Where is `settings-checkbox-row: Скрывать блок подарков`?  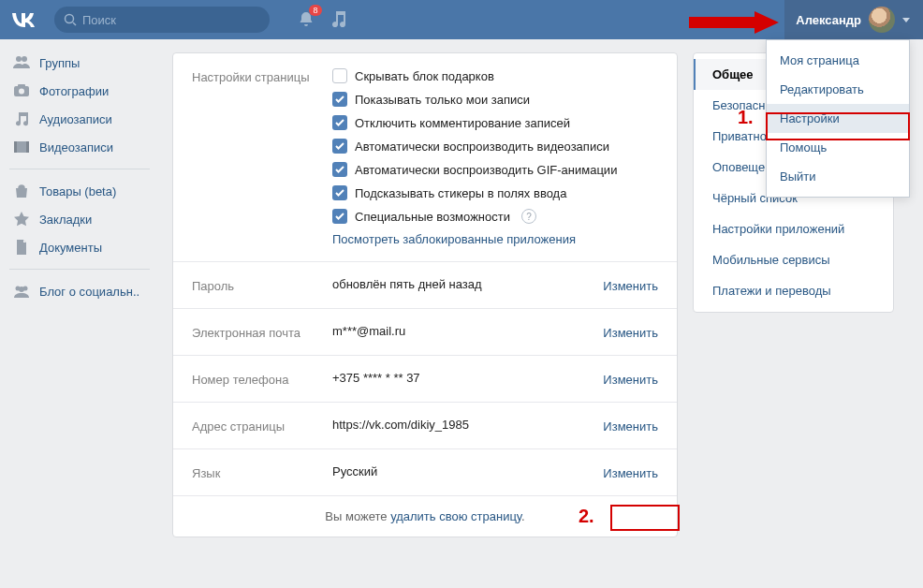 settings-checkbox-row: Скрывать блок подарков is located at coordinates (495, 76).